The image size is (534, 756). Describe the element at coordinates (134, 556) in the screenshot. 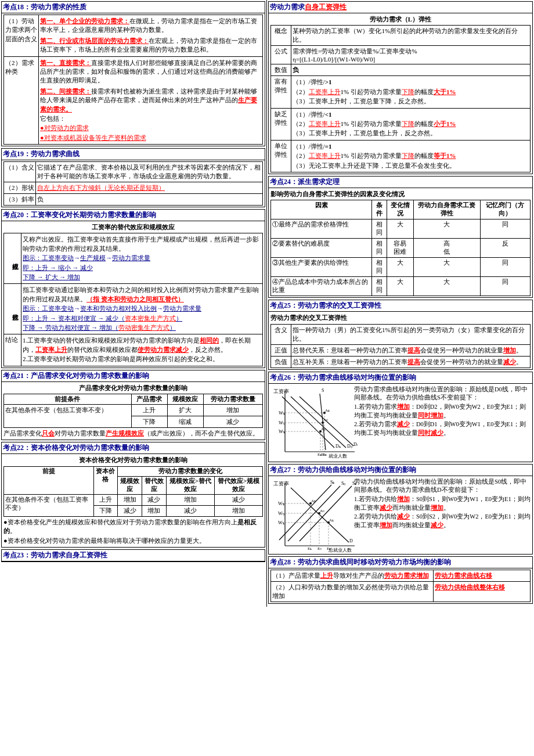

I see `section-23-title: 考点23：劳动力需求自身工资弹性` at that location.